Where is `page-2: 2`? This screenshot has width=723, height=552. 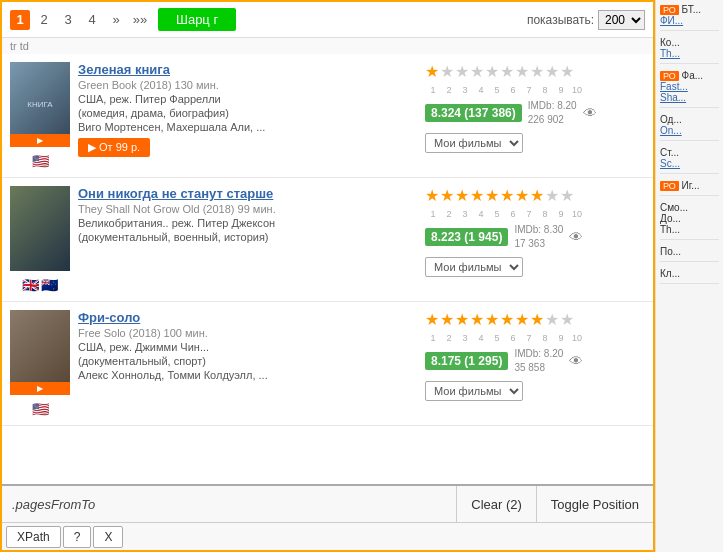
page-2: 2 is located at coordinates (44, 20).